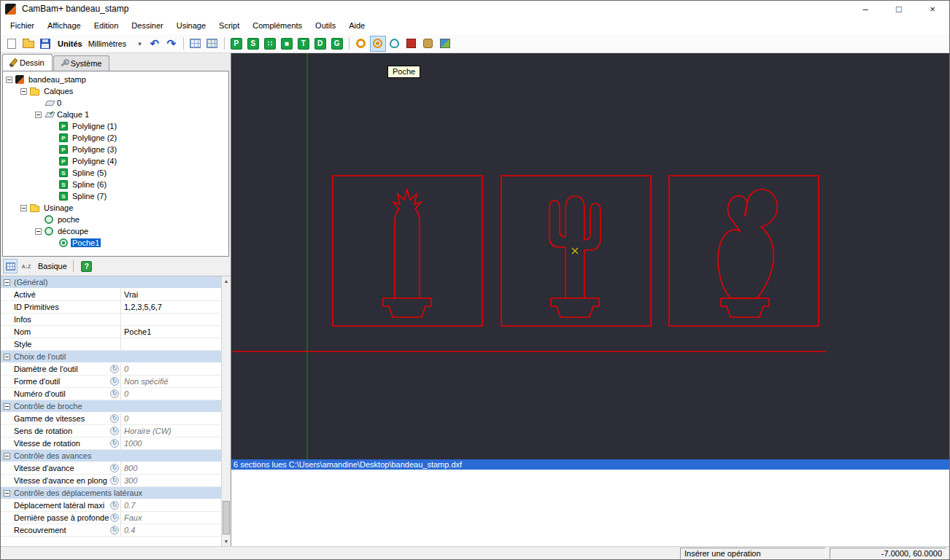 This screenshot has height=560, width=950. What do you see at coordinates (82, 63) in the screenshot?
I see `tab-syst-me: Système` at bounding box center [82, 63].